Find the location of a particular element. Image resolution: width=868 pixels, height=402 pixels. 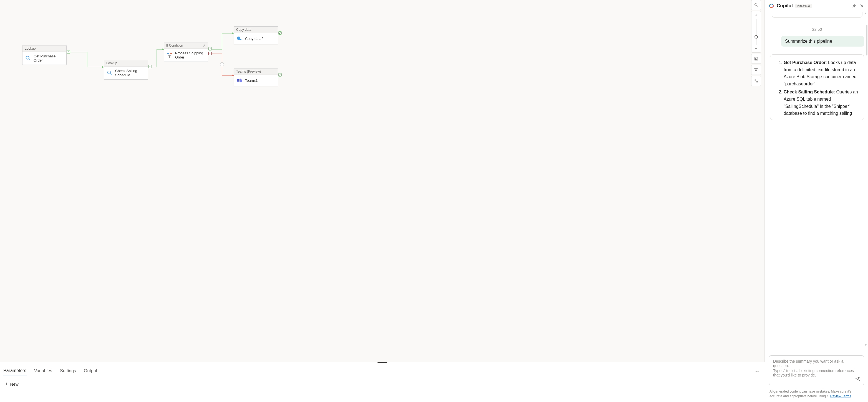

node-label: Teams1 is located at coordinates (251, 80).